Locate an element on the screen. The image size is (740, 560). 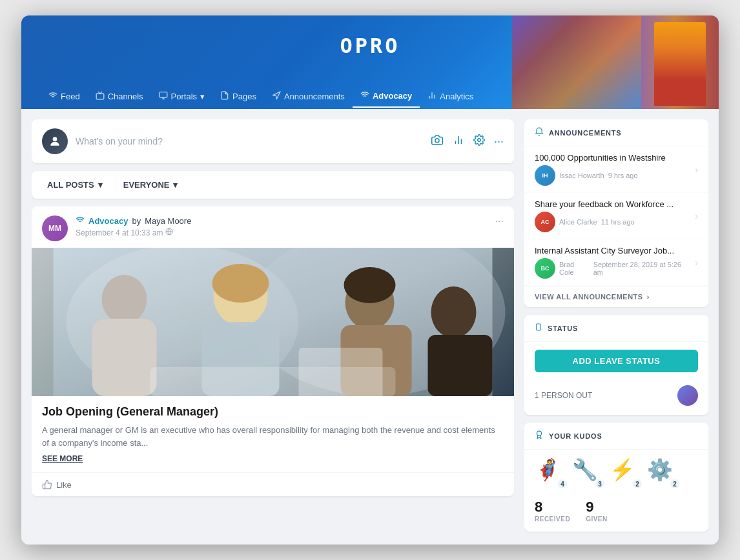
nav-advocacy-label: Advocacy is located at coordinates (393, 95).